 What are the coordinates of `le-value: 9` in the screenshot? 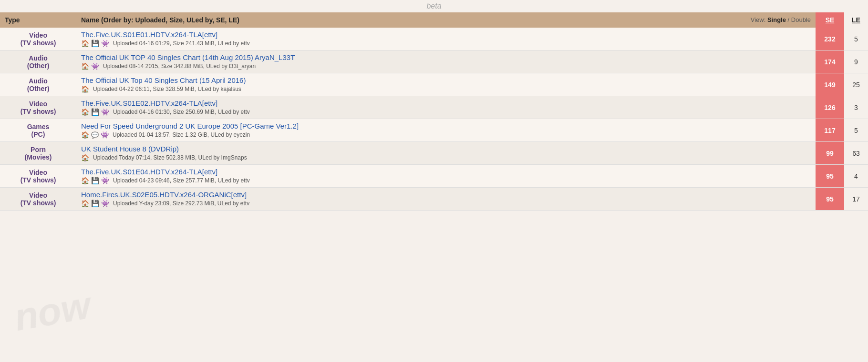 It's located at (856, 62).